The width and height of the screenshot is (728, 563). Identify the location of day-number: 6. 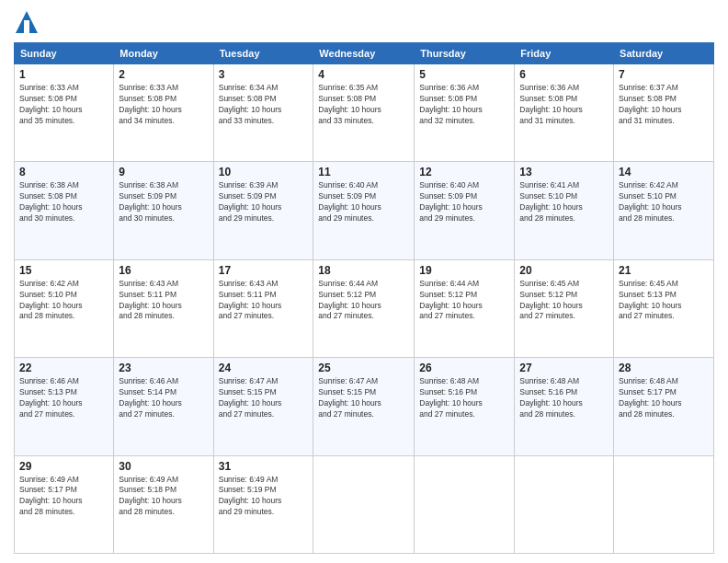
(564, 75).